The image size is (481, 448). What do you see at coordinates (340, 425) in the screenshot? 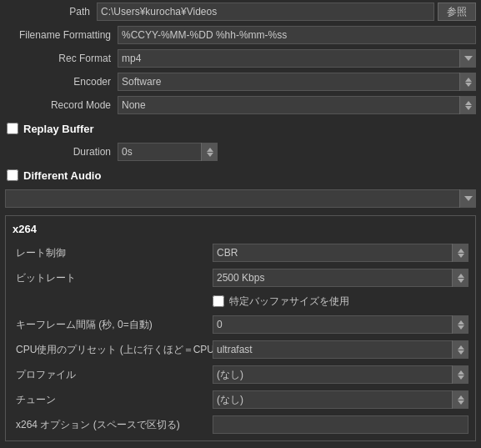
I see `x264-options-field` at bounding box center [340, 425].